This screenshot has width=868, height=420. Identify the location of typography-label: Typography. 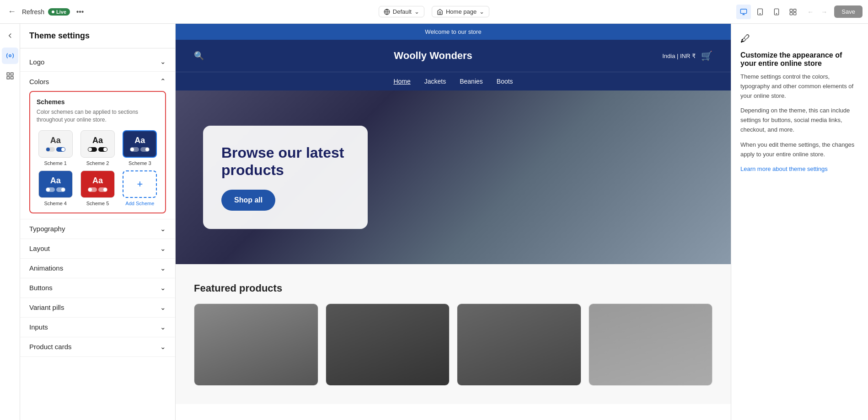
(47, 229).